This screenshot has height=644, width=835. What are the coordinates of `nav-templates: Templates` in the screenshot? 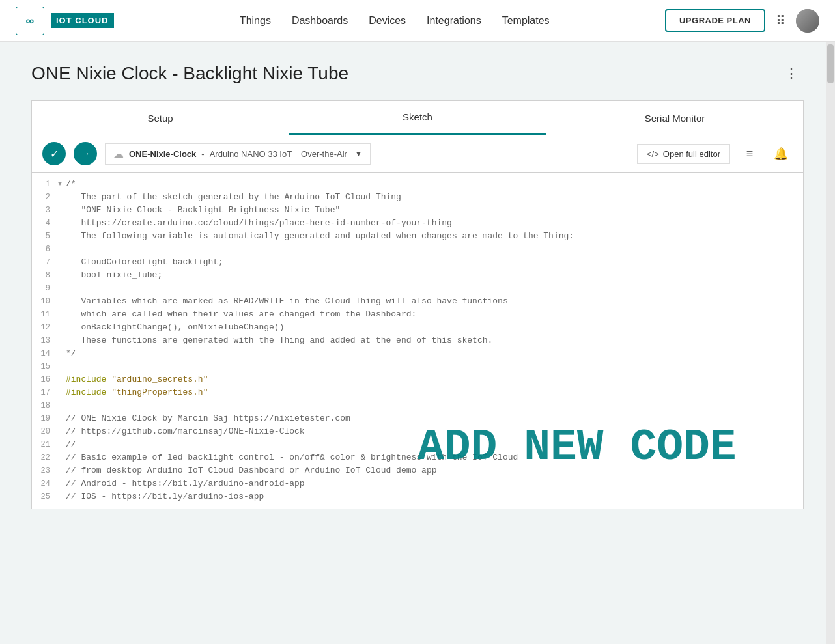 It's located at (526, 21).